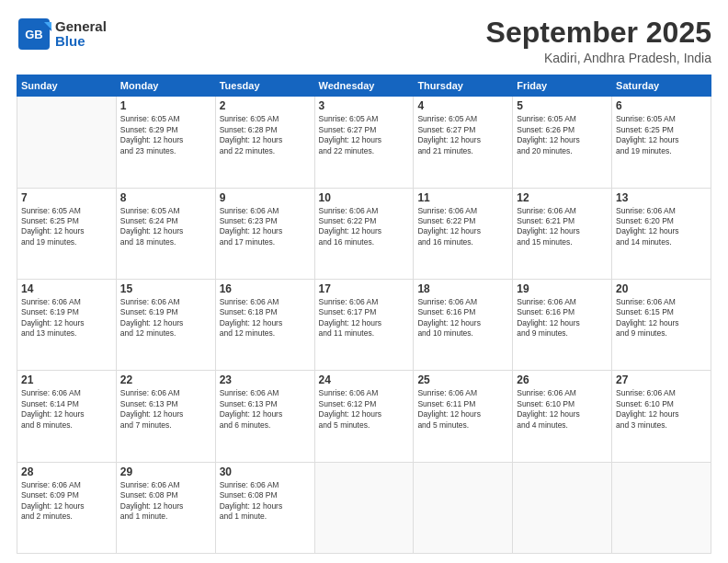 The image size is (728, 563). What do you see at coordinates (265, 135) in the screenshot?
I see `day-info: Sunrise: 6:05 AM Sunset: 6:28 PM Dayligh…` at bounding box center [265, 135].